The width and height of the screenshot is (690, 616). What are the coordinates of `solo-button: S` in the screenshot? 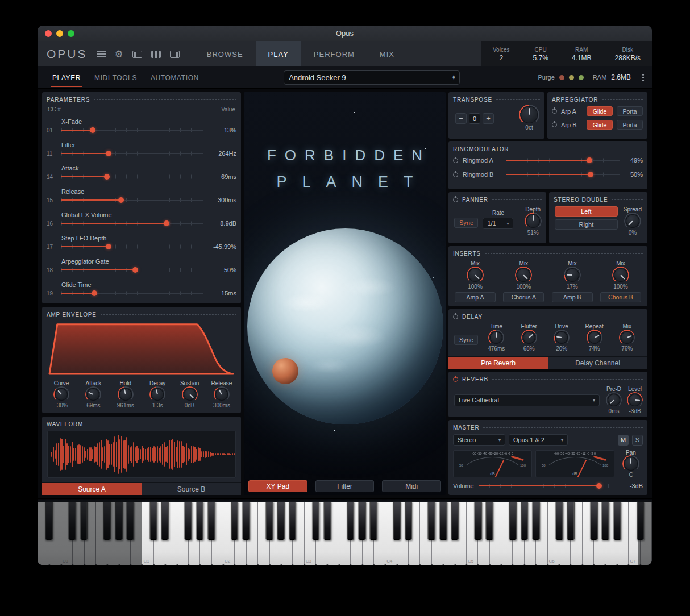 It's located at (638, 440).